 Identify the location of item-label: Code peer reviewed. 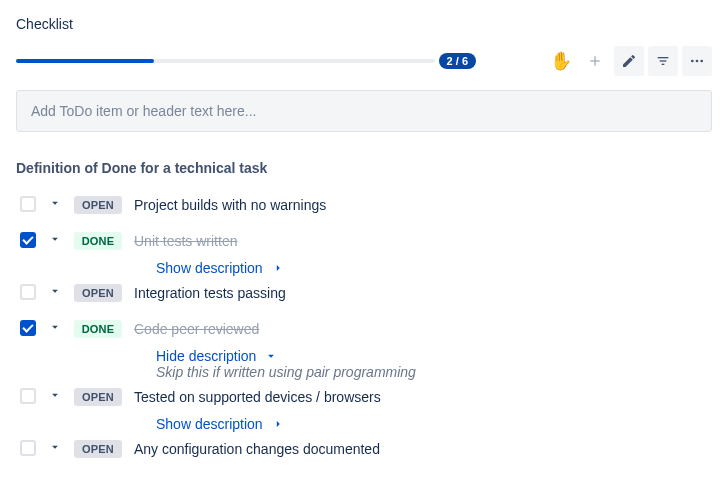
(196, 329).